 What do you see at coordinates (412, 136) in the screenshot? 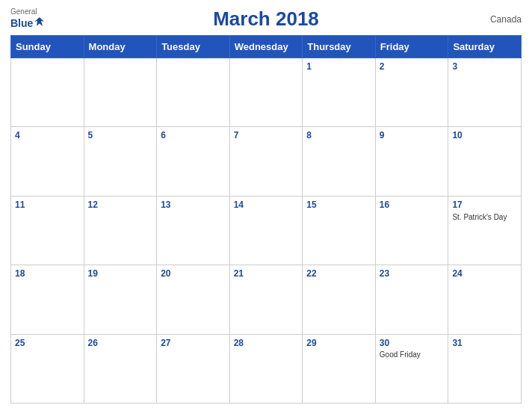
I see `day-number: 9` at bounding box center [412, 136].